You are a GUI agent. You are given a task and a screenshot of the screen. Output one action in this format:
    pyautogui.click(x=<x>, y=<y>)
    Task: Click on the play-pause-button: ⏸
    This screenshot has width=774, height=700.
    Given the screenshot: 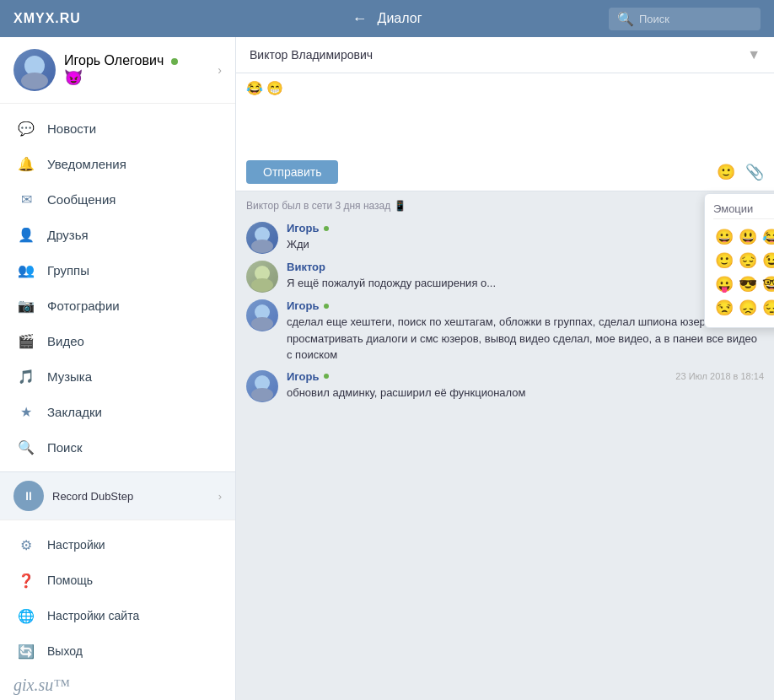 What is the action you would take?
    pyautogui.click(x=29, y=496)
    